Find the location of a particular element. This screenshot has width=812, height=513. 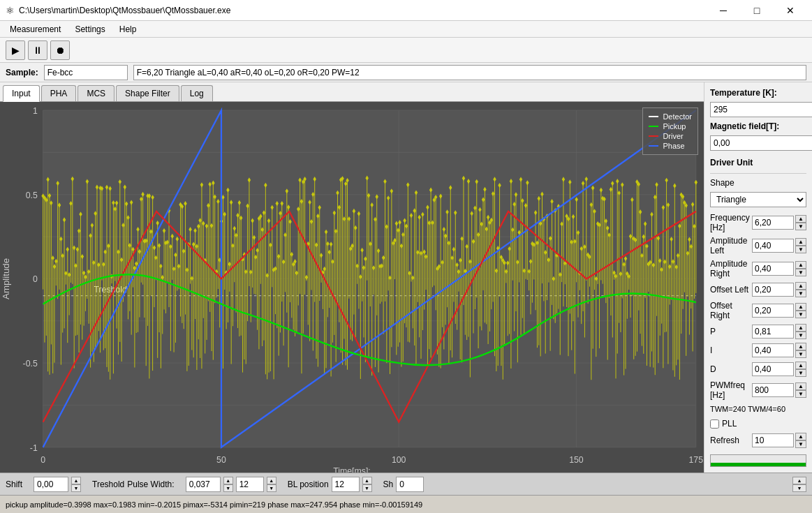

refresh-row: Refresh ▲ ▼ is located at coordinates (758, 440).